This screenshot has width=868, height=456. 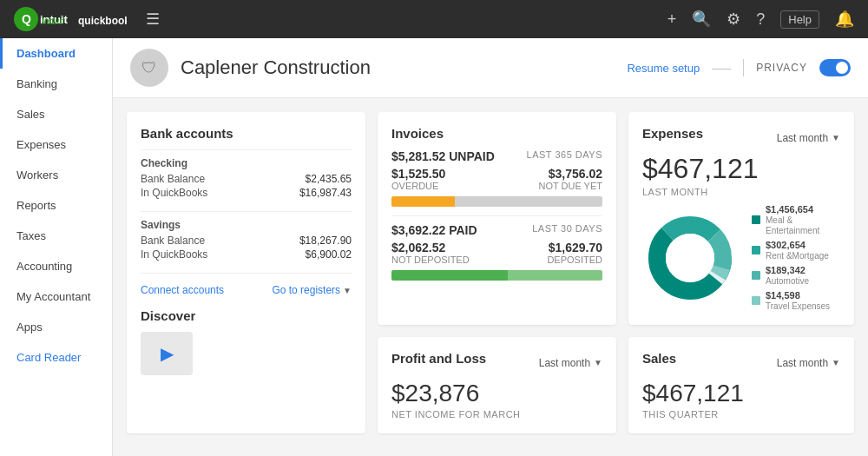 What do you see at coordinates (556, 275) in the screenshot?
I see `bar-deposited` at bounding box center [556, 275].